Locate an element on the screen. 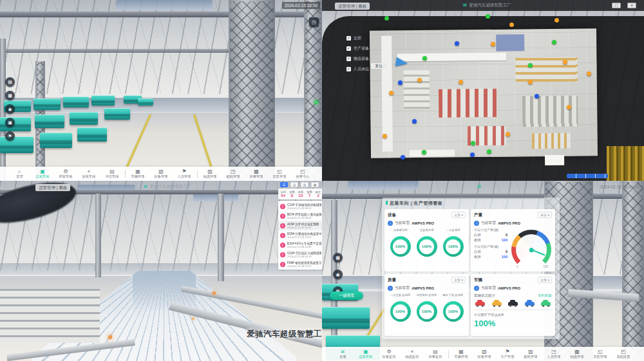  poi-badge: ⚑ is located at coordinates (10, 136).